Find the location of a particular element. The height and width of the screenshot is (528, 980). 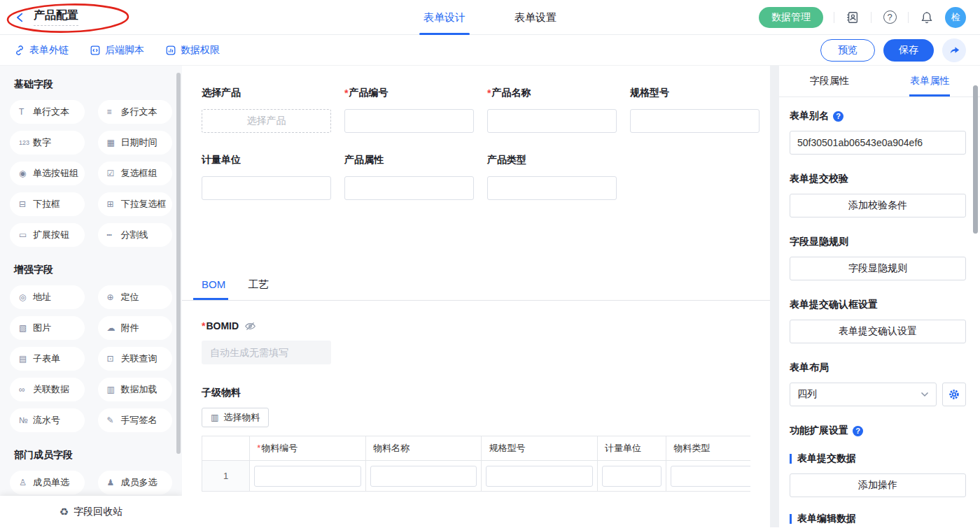

back-button is located at coordinates (20, 17).